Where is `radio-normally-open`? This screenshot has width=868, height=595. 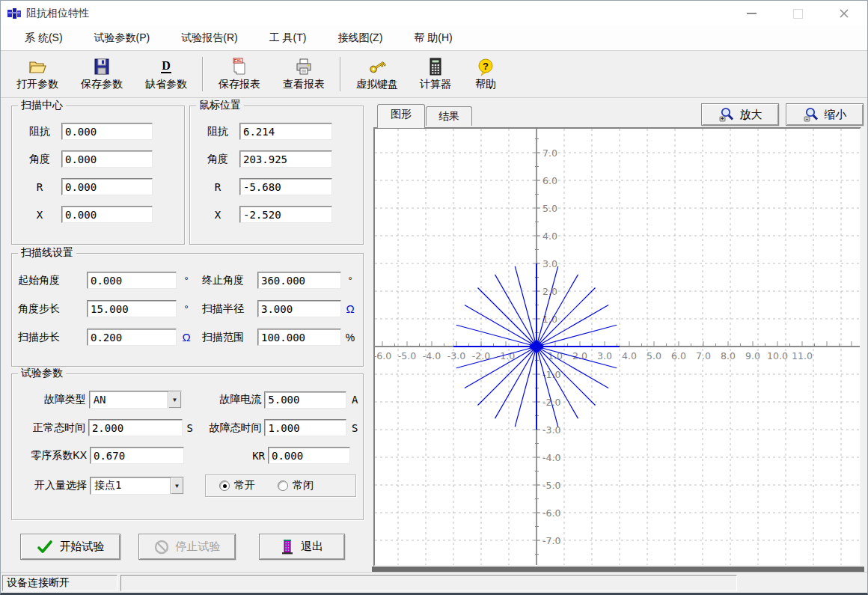 radio-normally-open is located at coordinates (224, 486).